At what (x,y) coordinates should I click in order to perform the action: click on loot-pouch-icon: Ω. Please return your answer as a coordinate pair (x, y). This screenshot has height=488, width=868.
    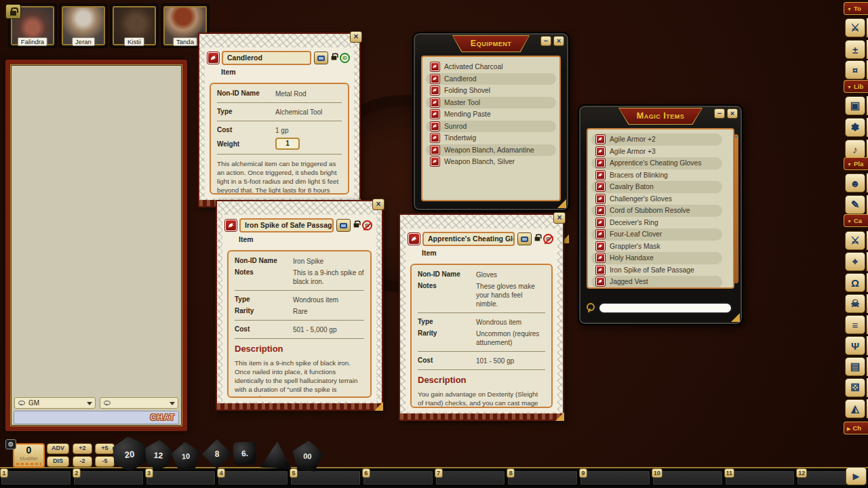
    Looking at the image, I should click on (855, 283).